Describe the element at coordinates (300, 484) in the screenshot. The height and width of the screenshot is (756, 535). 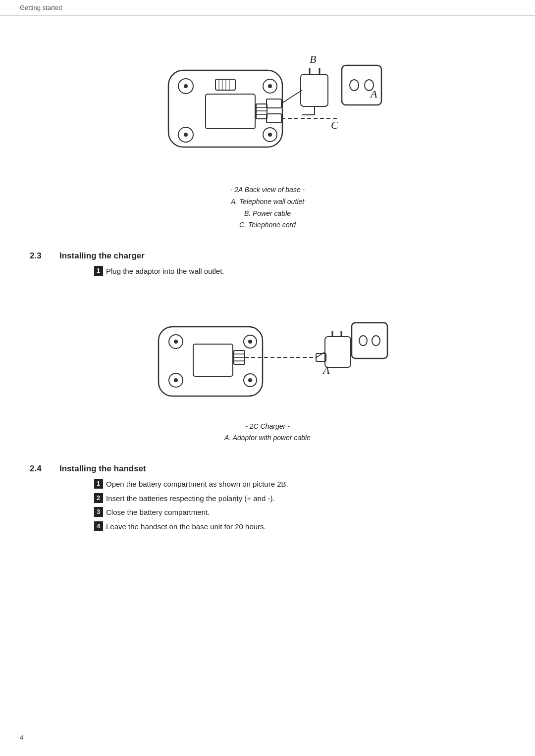
I see `step-2-4-1: 1 Open the battery compartment as shown …` at that location.